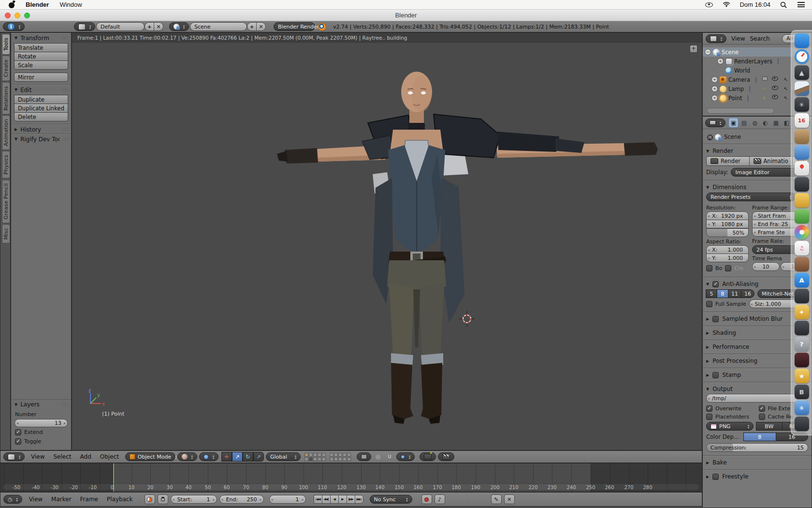 Image resolution: width=812 pixels, height=508 pixels. What do you see at coordinates (802, 216) in the screenshot?
I see `dock-icon-app-green` at bounding box center [802, 216].